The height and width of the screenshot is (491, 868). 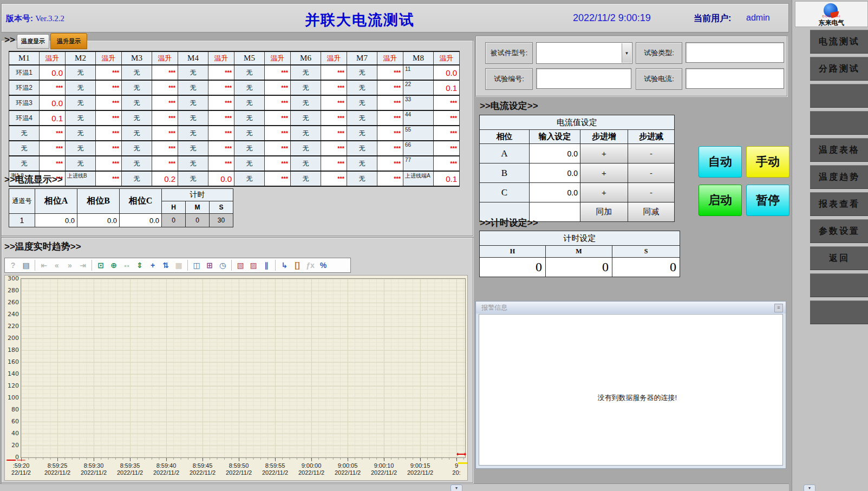 What do you see at coordinates (584, 78) in the screenshot?
I see `test-number-input` at bounding box center [584, 78].